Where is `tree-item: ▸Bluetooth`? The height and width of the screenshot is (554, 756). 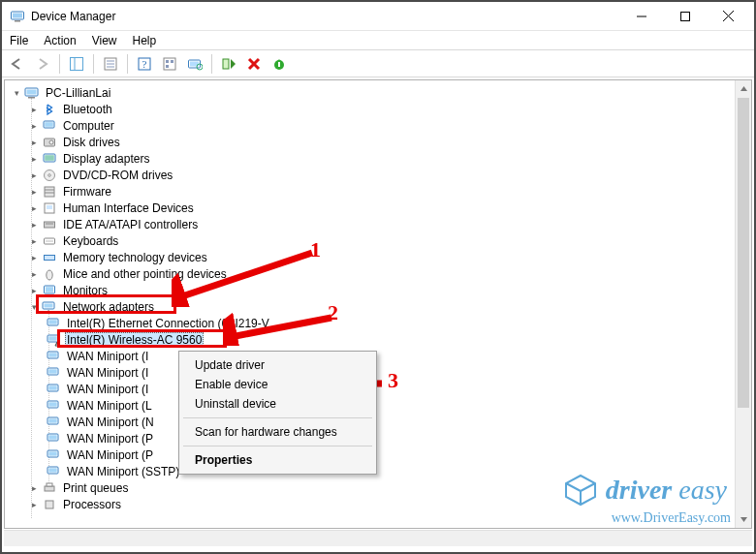
tree-item: ▸Bluetooth is located at coordinates (372, 108).